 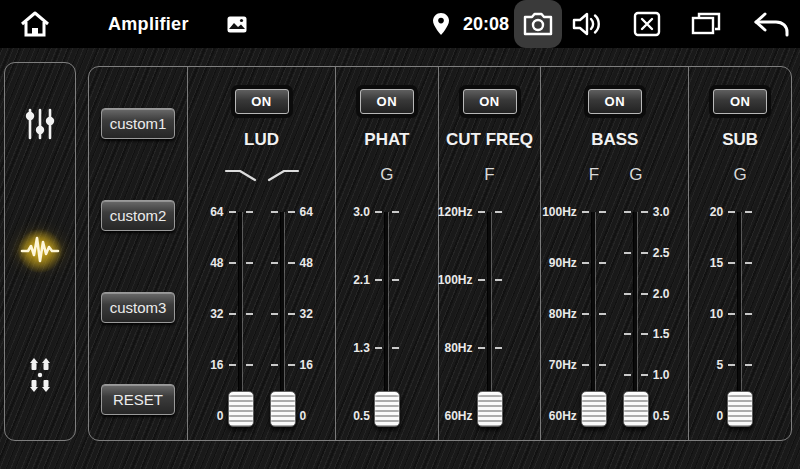 What do you see at coordinates (138, 124) in the screenshot?
I see `custom1-button: custom1` at bounding box center [138, 124].